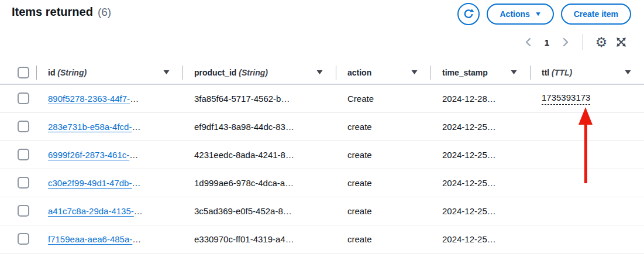  I want to click on next-page-button, so click(566, 42).